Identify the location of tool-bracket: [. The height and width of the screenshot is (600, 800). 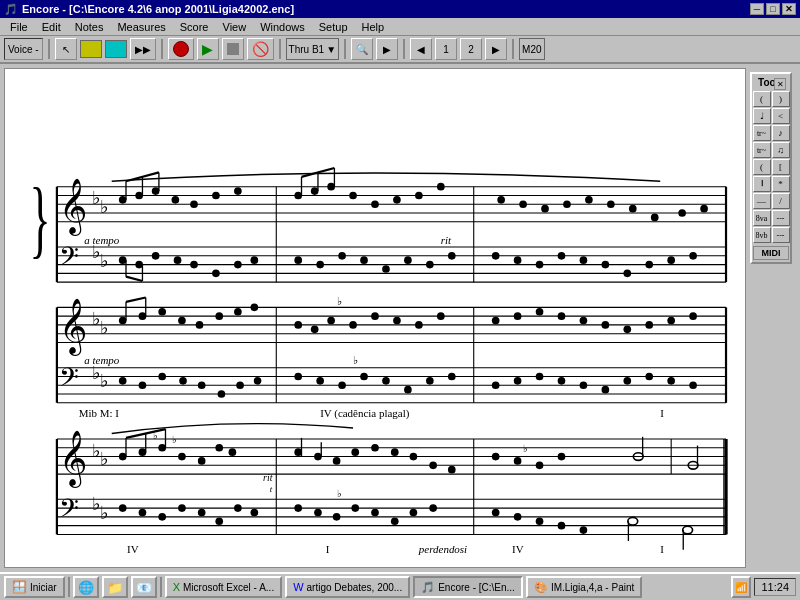
(781, 167).